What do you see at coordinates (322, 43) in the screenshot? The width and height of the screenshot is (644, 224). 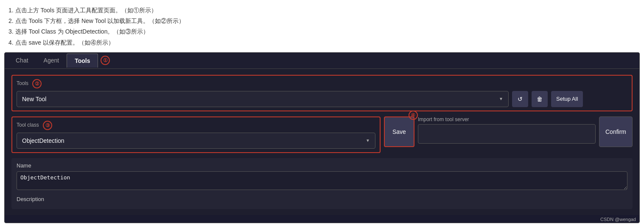 I see `instruction-line-4: 4. 点击 save 以保存配置。（如④所示）` at bounding box center [322, 43].